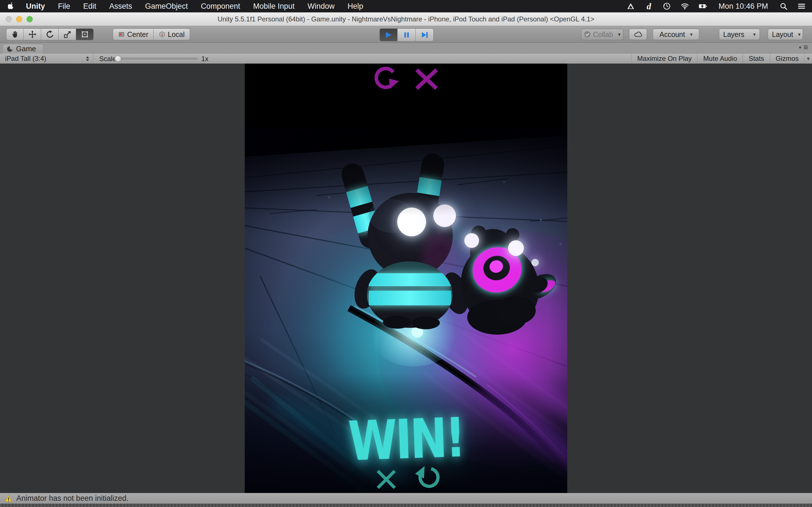  Describe the element at coordinates (785, 34) in the screenshot. I see `layout-dropdown: Layout ▾` at that location.